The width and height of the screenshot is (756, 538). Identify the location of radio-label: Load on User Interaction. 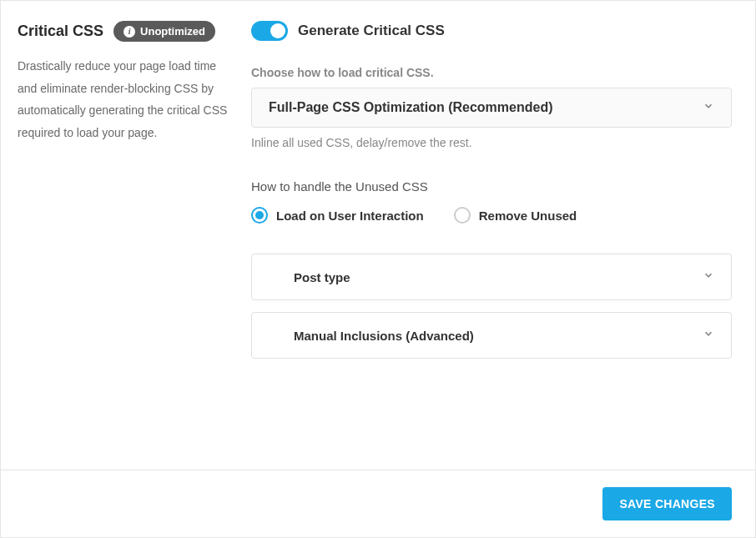
(350, 215).